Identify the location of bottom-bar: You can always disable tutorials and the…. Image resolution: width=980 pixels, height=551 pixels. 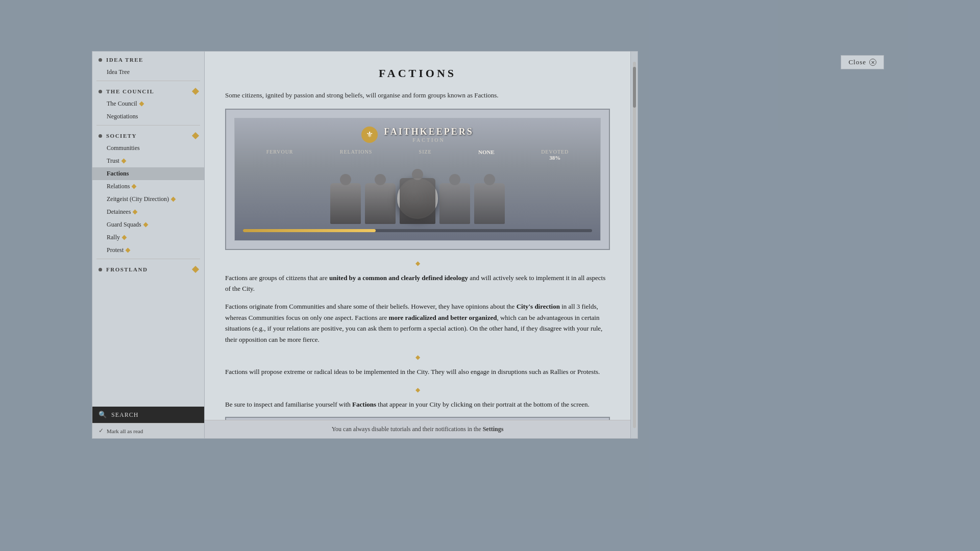
(418, 429).